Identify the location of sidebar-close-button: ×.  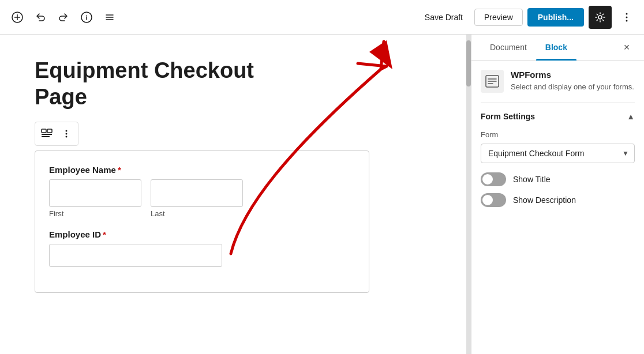
(627, 47).